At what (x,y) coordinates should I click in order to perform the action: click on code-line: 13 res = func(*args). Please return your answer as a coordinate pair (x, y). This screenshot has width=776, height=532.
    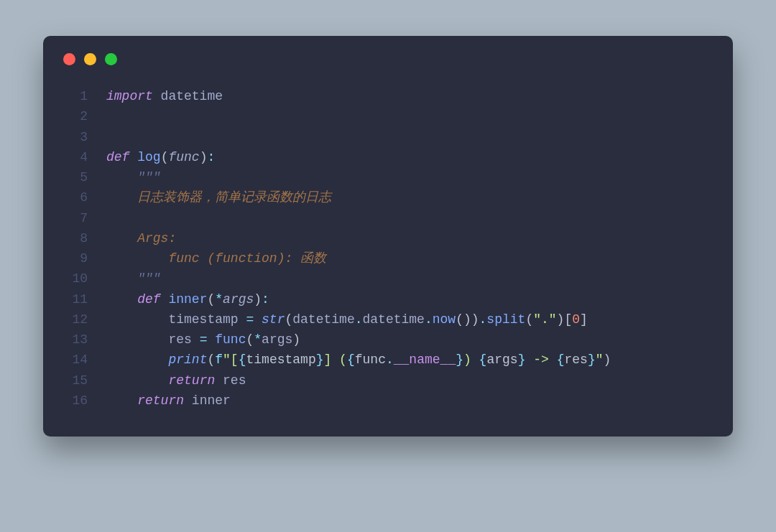
    Looking at the image, I should click on (388, 340).